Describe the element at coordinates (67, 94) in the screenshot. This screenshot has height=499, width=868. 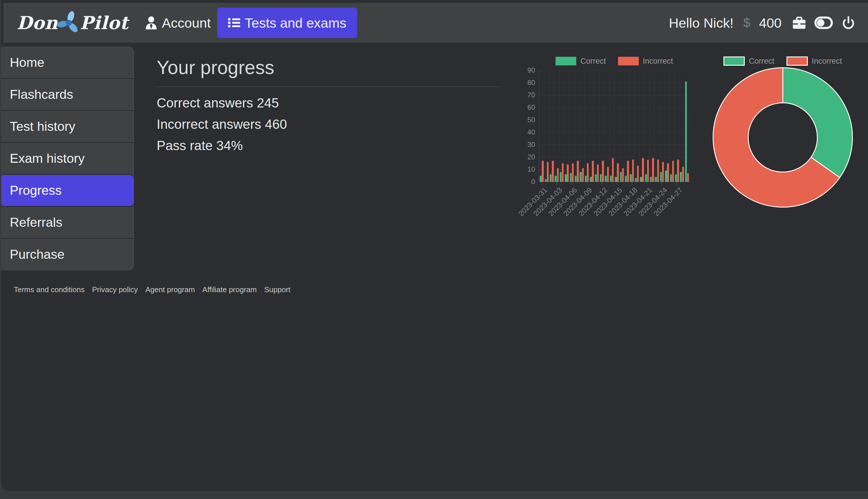
I see `sidebar-item-flashcards: Flashcards` at that location.